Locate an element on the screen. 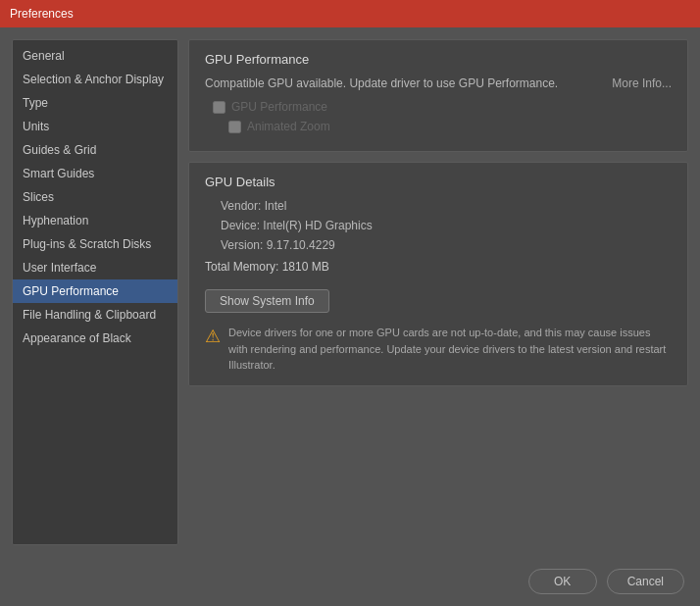  more-info-link: More Info... is located at coordinates (641, 83).